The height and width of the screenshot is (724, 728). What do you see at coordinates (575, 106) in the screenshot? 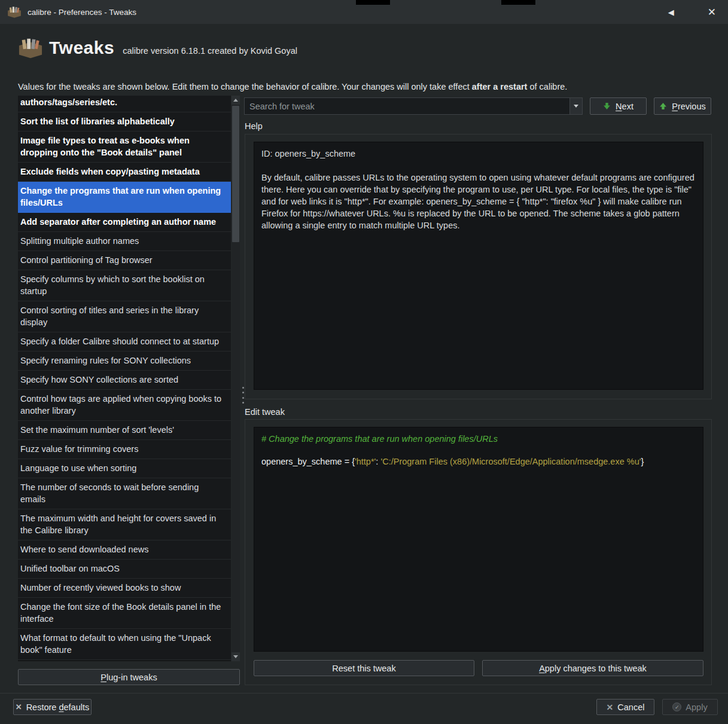
I see `search-dropdown-button` at bounding box center [575, 106].